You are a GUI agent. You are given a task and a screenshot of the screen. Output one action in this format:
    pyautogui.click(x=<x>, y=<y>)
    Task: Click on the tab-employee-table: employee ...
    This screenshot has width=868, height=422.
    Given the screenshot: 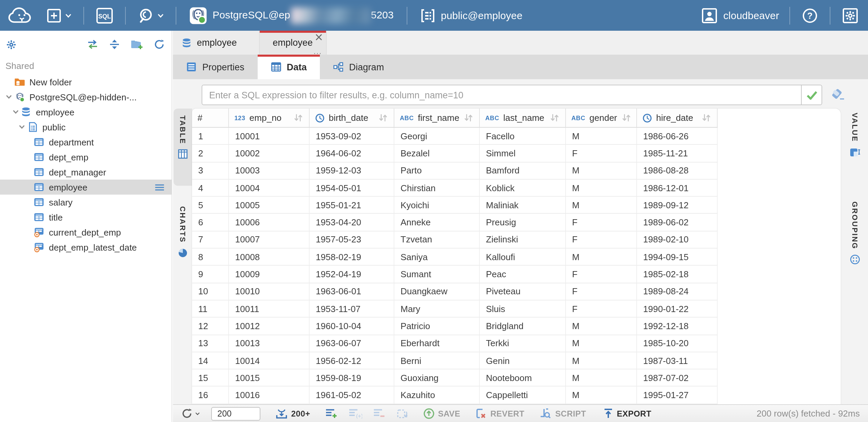 What is the action you would take?
    pyautogui.click(x=293, y=43)
    